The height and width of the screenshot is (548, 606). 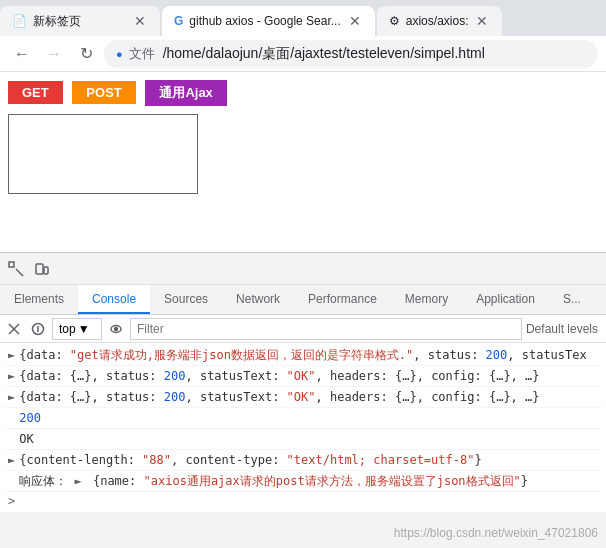 I want to click on console-text-7: 响应体： ► {name: "axios通用ajax请求的post请求方法，服务…, so click(x=308, y=481).